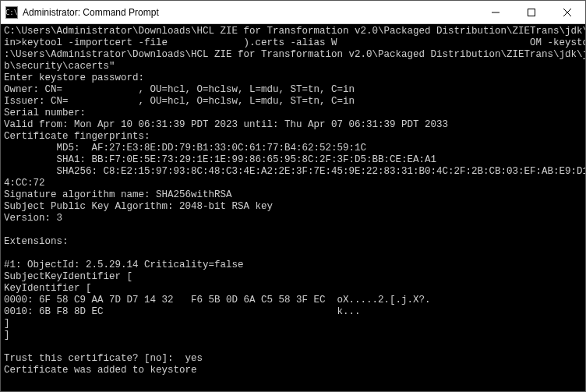  I want to click on minimize-icon, so click(496, 12).